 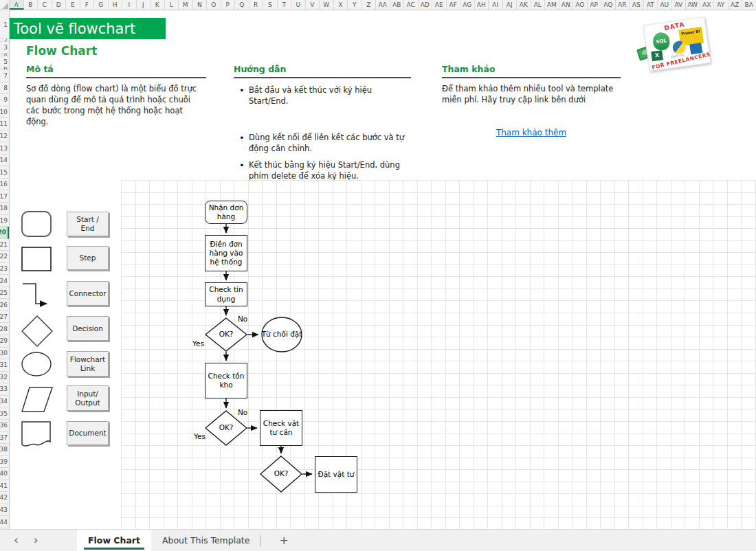 I want to click on row-header: 20, so click(x=4, y=233).